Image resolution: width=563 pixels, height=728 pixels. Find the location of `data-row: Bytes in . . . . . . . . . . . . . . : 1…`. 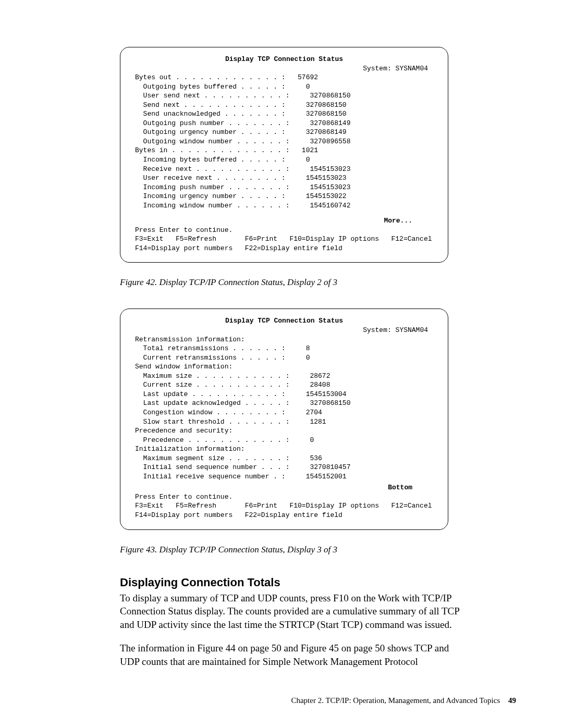

data-row: Bytes in . . . . . . . . . . . . . . : 1… is located at coordinates (284, 151).